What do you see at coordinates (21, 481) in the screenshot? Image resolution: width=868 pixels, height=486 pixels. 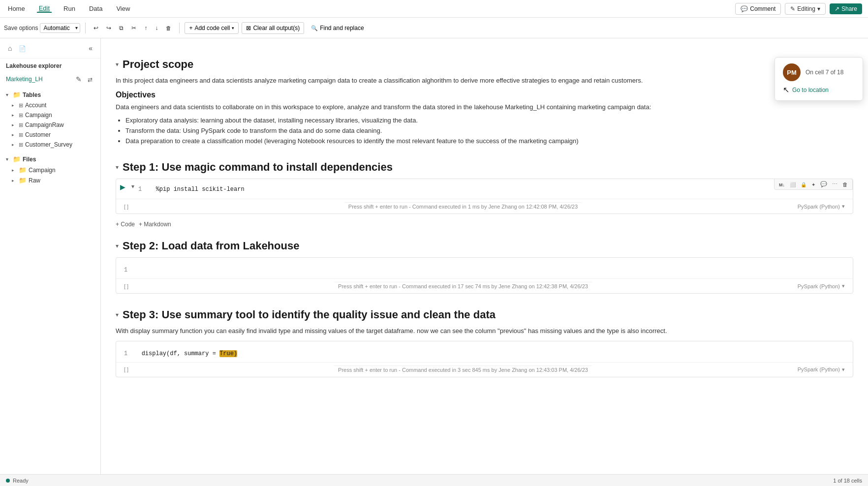 I see `status-text: Ready` at bounding box center [21, 481].